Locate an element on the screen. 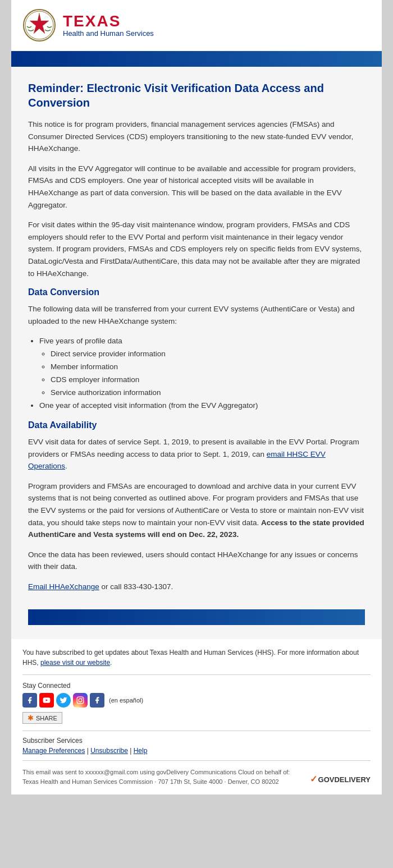 This screenshot has height=868, width=393. texas-name: TEXAS is located at coordinates (108, 21).